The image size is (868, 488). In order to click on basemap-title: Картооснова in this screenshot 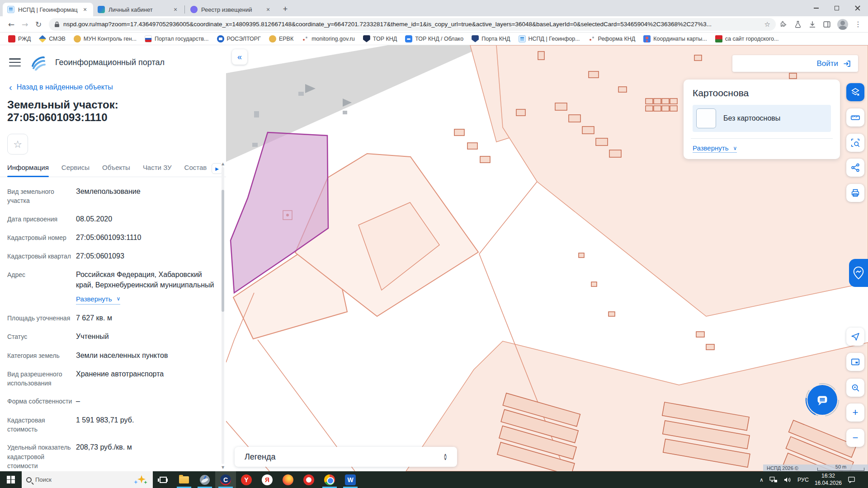, I will do `click(762, 93)`.